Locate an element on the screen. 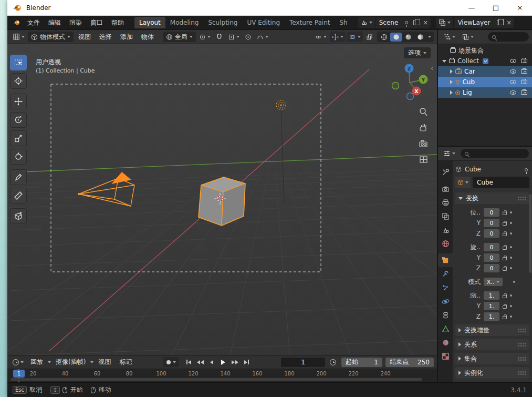 Image resolution: width=532 pixels, height=397 pixels. shading-material-button is located at coordinates (408, 37).